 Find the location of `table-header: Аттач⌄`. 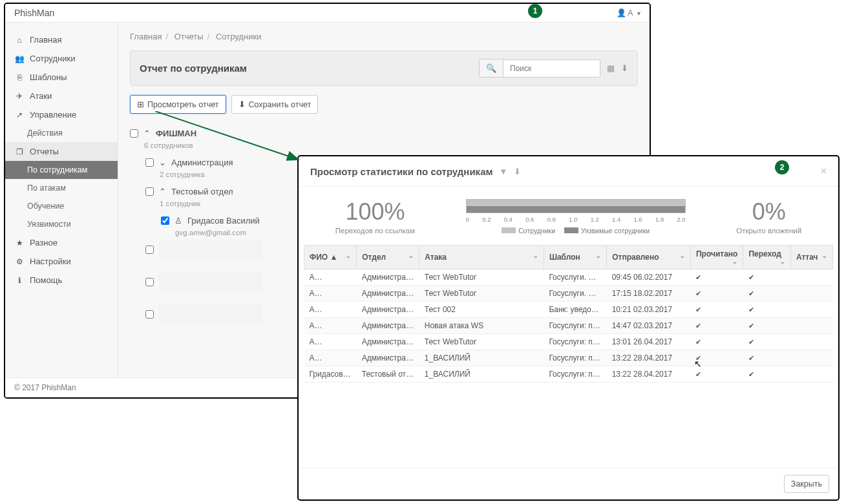

table-header: Аттач⌄ is located at coordinates (812, 257).